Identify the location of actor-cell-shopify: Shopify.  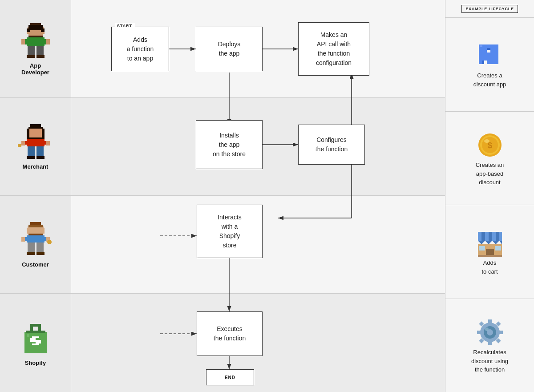
(36, 343).